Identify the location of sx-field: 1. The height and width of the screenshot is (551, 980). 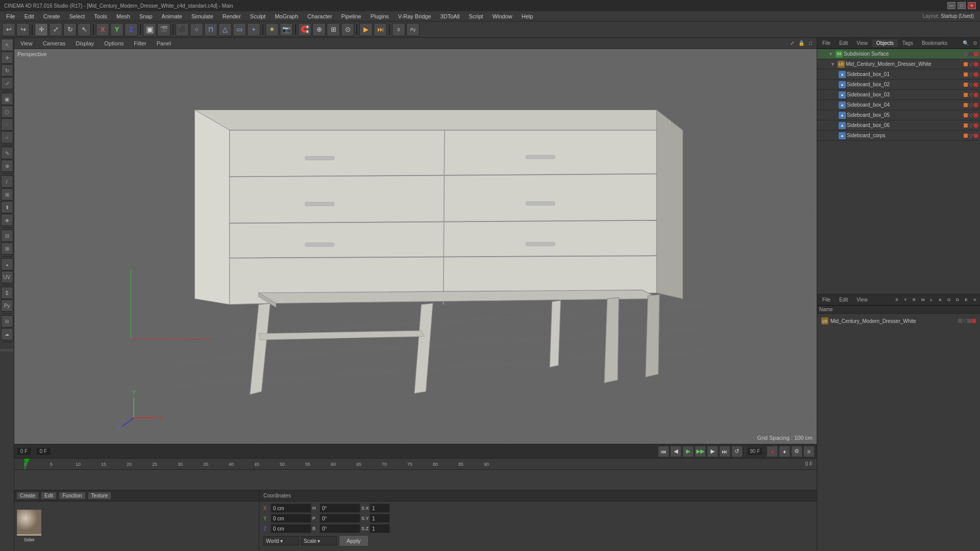
(380, 508).